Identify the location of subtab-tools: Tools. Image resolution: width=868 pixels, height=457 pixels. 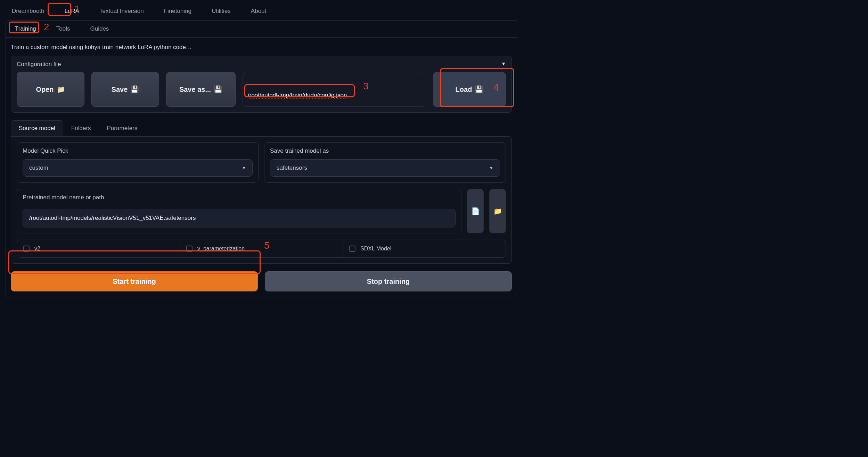
(63, 29).